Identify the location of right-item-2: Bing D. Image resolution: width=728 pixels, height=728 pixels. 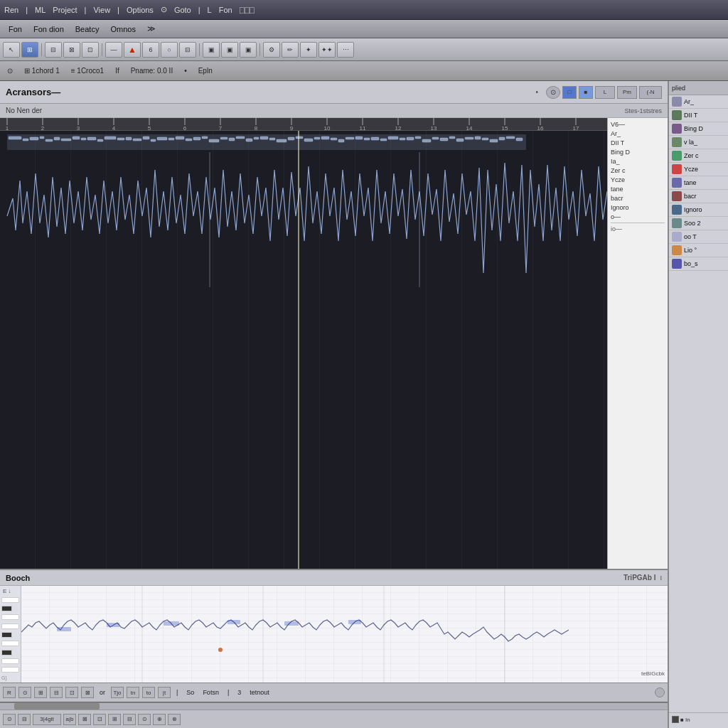
(698, 129).